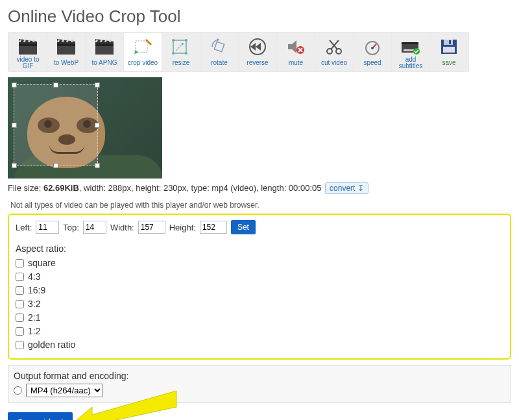 The width and height of the screenshot is (519, 420). I want to click on floppy-icon, so click(449, 47).